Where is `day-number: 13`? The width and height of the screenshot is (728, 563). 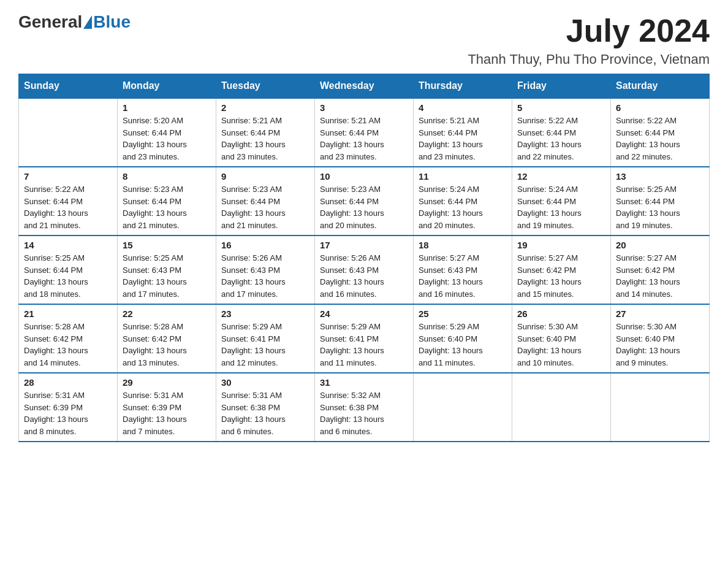 day-number: 13 is located at coordinates (660, 177).